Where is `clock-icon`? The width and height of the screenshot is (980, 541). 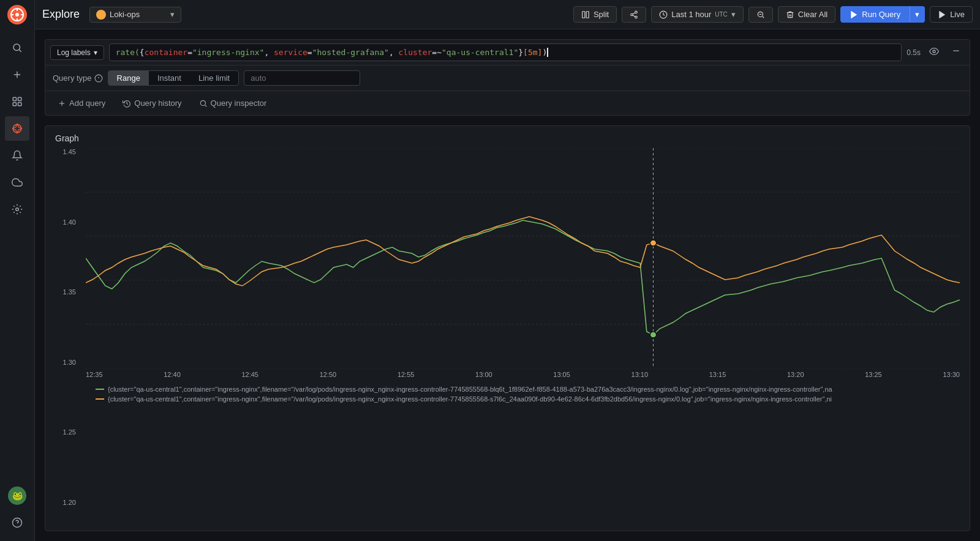 clock-icon is located at coordinates (663, 15).